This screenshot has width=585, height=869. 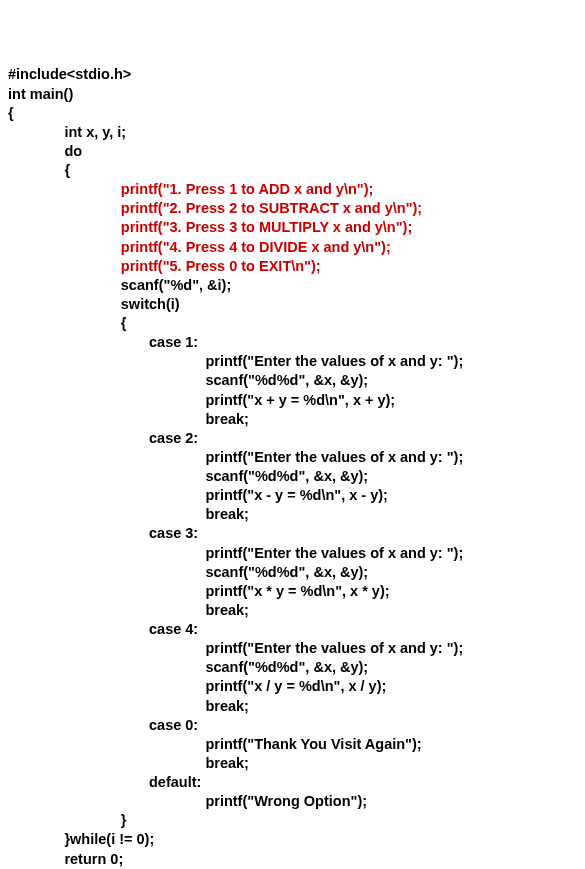 I want to click on code-line: printf("1. Press 1 to ADD x and y\n");, so click(x=292, y=190).